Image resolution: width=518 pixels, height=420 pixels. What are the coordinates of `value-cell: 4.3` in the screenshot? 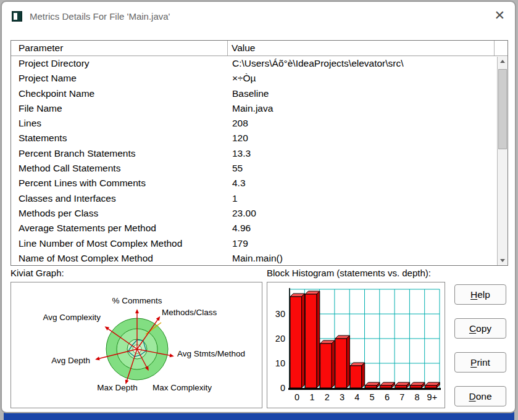 It's located at (361, 183).